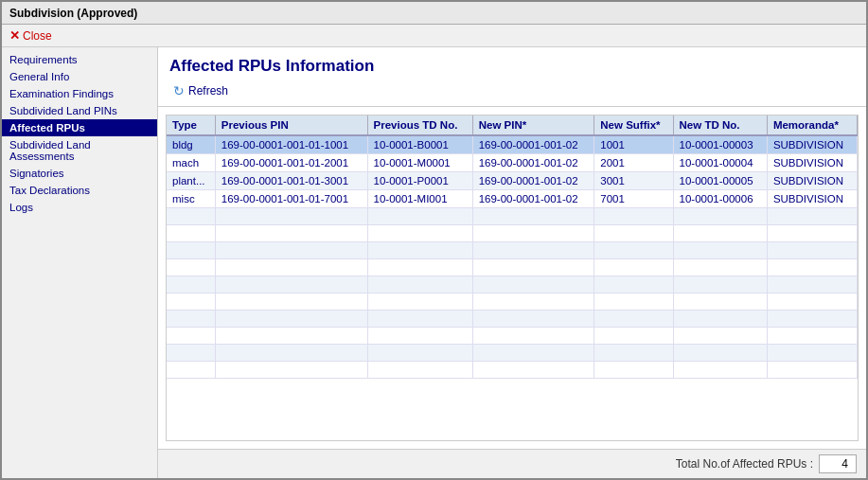 This screenshot has width=868, height=480. Describe the element at coordinates (292, 199) in the screenshot. I see `table-cell: 169-00-0001-001-01-7001` at that location.